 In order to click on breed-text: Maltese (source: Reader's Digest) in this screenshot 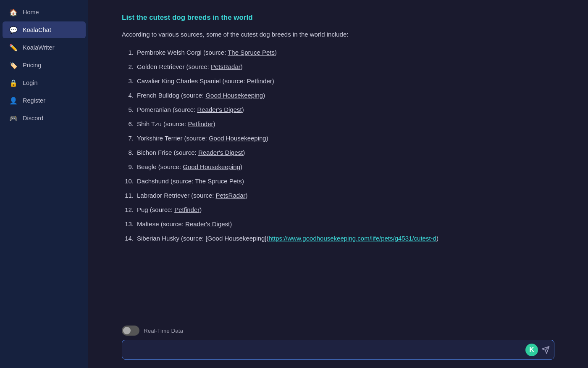, I will do `click(346, 224)`.